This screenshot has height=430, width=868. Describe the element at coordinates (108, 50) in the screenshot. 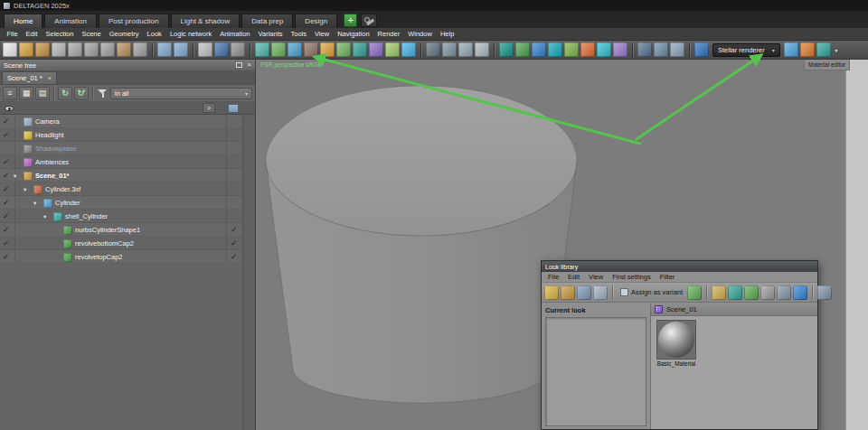

I see `copy-icon` at that location.